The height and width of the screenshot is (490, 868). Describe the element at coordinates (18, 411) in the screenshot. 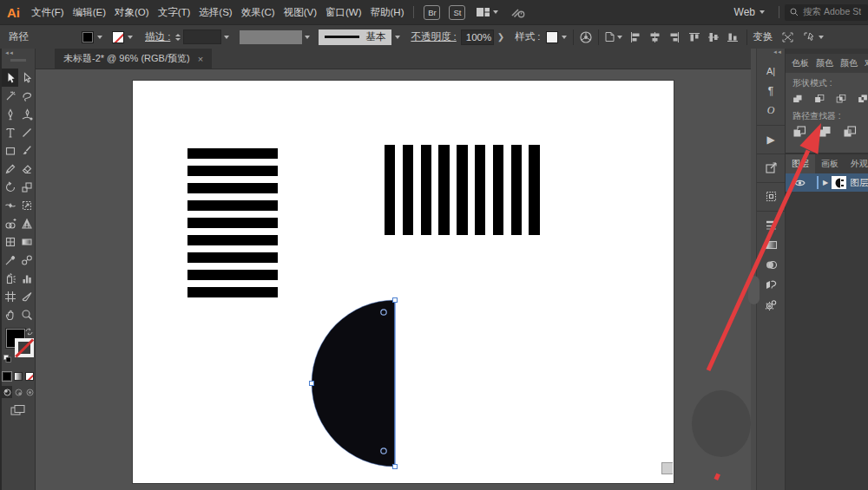

I see `screen-mode-icon` at that location.